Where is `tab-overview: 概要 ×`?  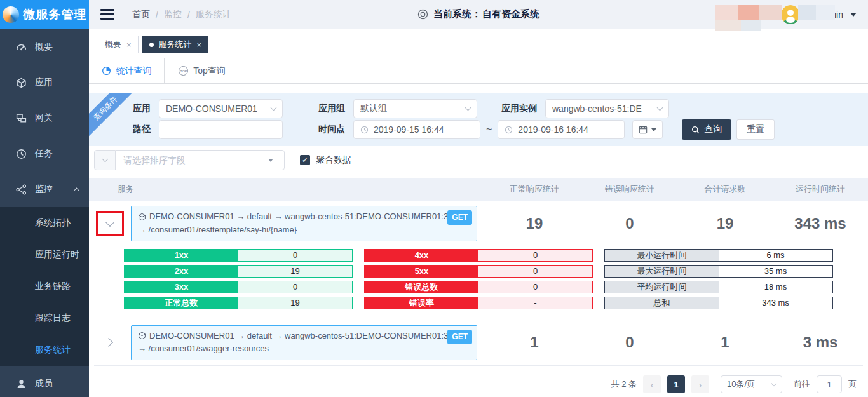
tab-overview: 概要 × is located at coordinates (118, 44).